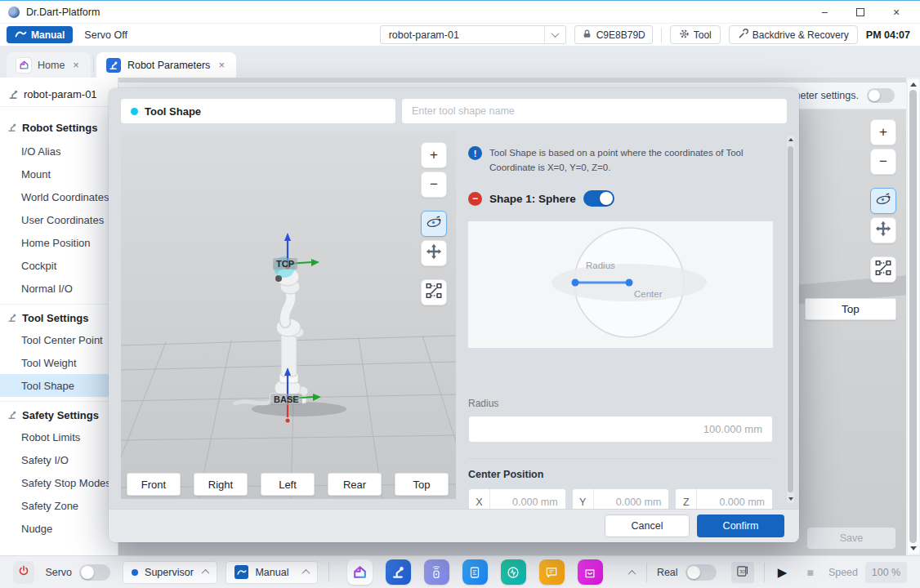 The height and width of the screenshot is (588, 920). Describe the element at coordinates (221, 65) in the screenshot. I see `tab-robot-parameters-close-icon: ×` at that location.